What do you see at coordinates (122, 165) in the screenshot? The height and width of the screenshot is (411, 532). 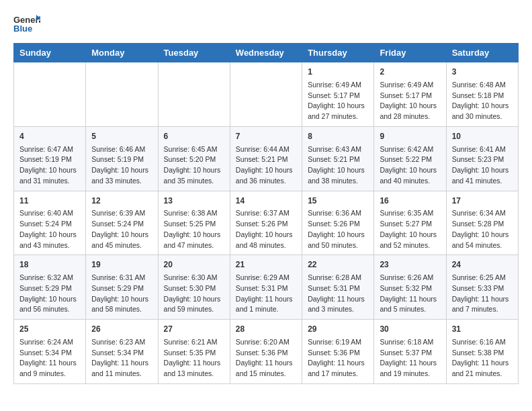 I see `cell-content: Sunrise: 6:46 AM Sunset: 5:19 PM Dayligh…` at bounding box center [122, 165].